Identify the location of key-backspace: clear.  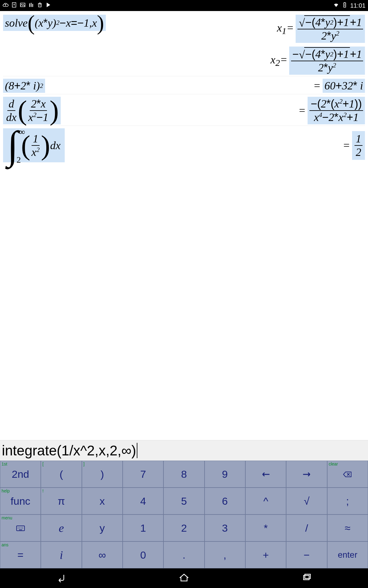
(348, 474).